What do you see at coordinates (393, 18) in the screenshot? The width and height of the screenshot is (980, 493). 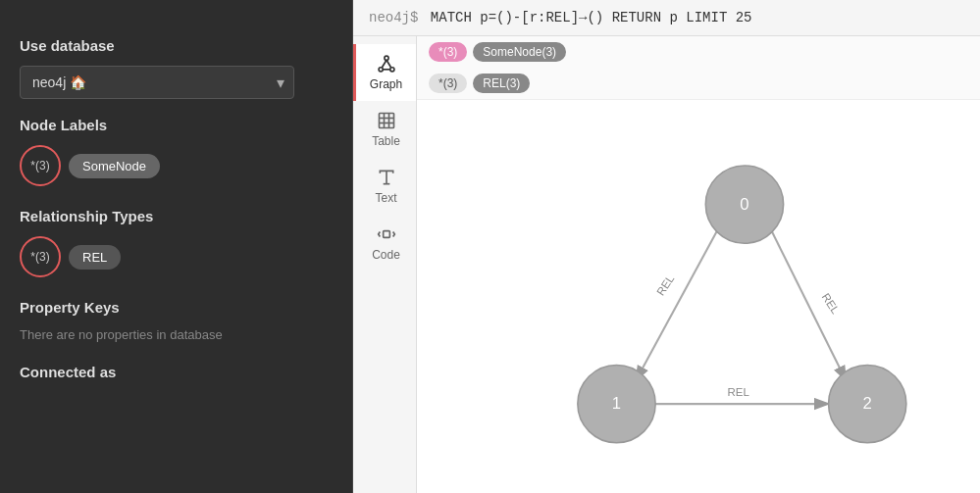 I see `query-prompt: neo4j$` at bounding box center [393, 18].